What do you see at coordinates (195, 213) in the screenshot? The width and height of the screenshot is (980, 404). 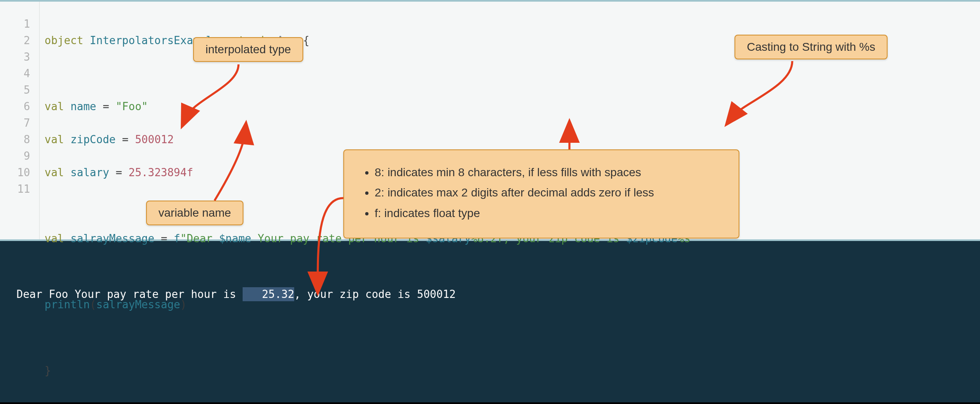 I see `callout-variable-name: variable name` at bounding box center [195, 213].